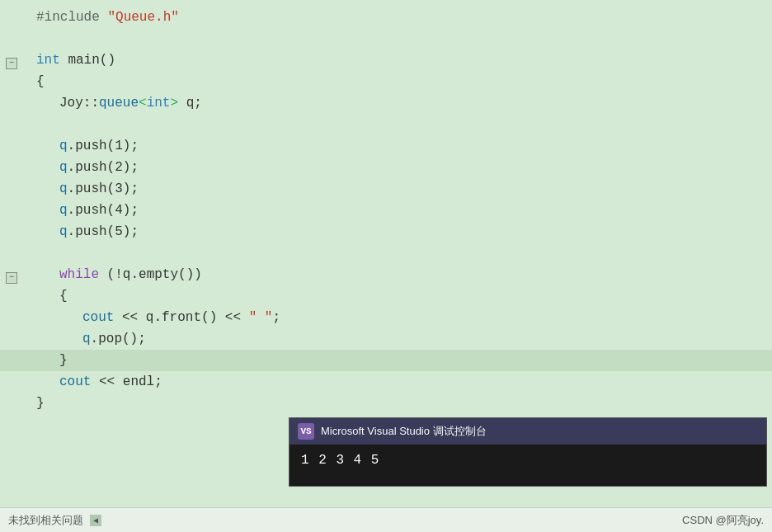 The image size is (772, 532). What do you see at coordinates (103, 167) in the screenshot?
I see `code-token: .push(2);` at bounding box center [103, 167].